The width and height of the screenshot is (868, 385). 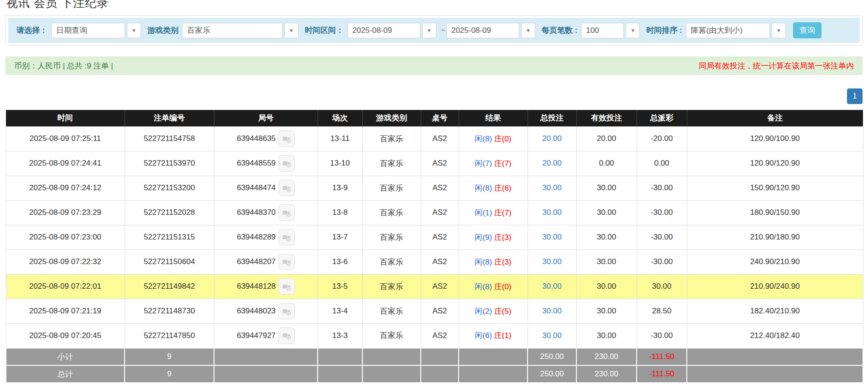 What do you see at coordinates (503, 336) in the screenshot?
I see `result-banker: 庄(1)` at bounding box center [503, 336].